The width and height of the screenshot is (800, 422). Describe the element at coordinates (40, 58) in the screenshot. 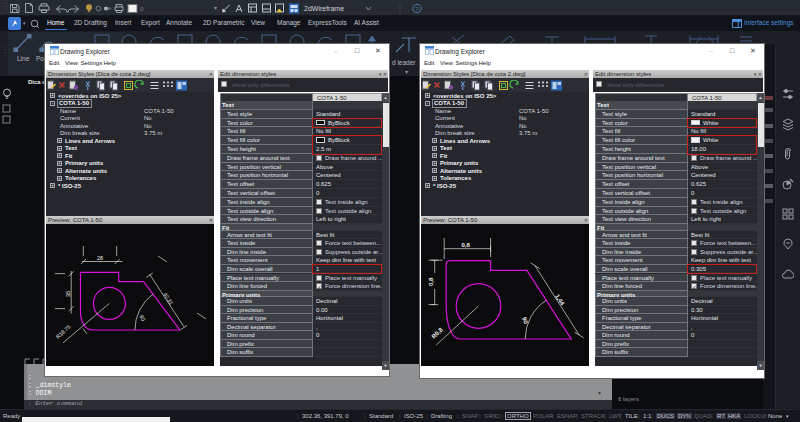

I see `svg-text: Po` at that location.